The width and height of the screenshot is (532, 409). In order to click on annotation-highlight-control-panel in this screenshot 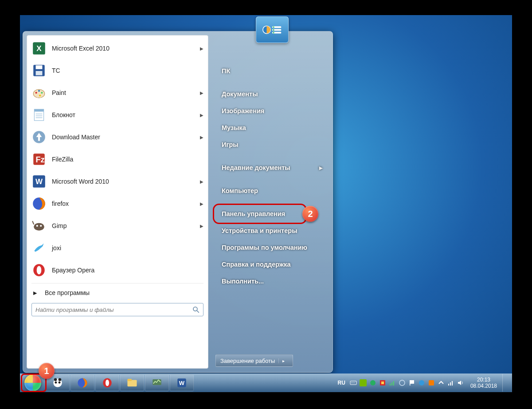, I will do `click(260, 214)`.